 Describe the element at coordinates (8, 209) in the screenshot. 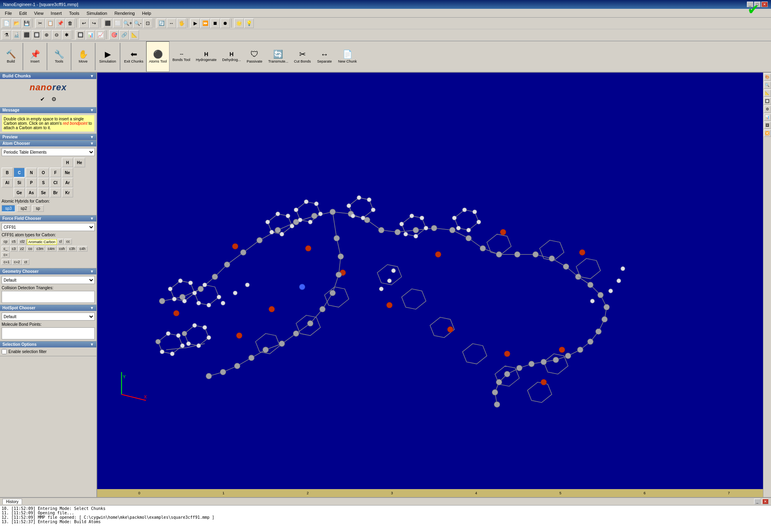

I see `hybrid-sp3: sp3` at that location.